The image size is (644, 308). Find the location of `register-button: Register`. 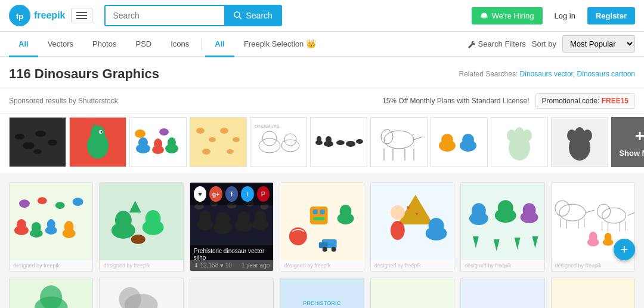

register-button: Register is located at coordinates (611, 16).